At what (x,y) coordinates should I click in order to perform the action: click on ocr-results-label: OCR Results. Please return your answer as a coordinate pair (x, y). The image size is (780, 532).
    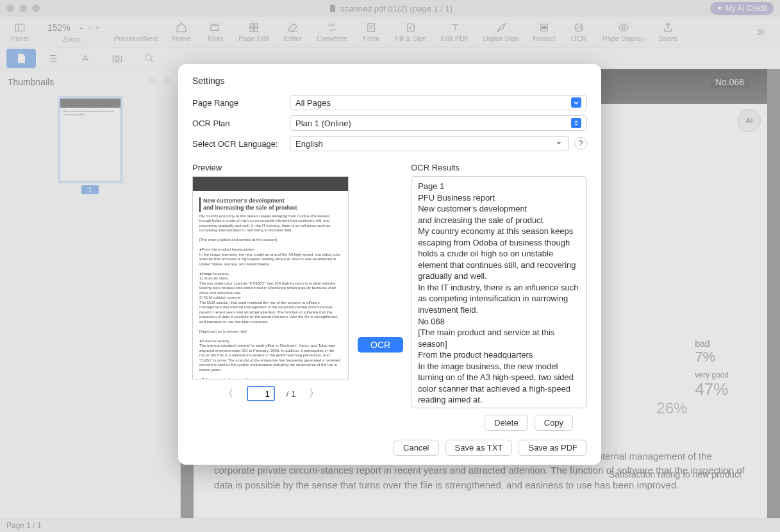
    Looking at the image, I should click on (499, 168).